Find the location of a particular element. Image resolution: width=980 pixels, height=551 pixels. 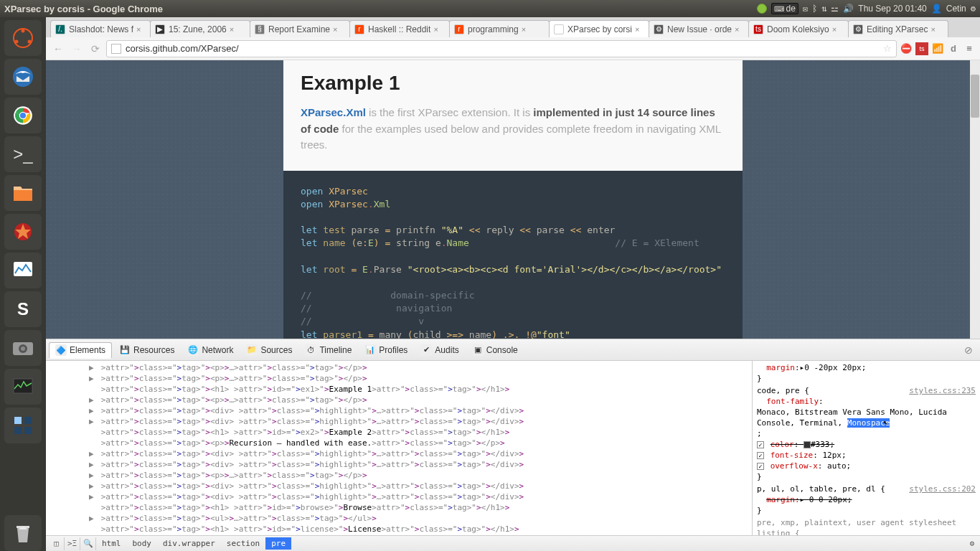

volume-icon: 🔊 is located at coordinates (848, 9).